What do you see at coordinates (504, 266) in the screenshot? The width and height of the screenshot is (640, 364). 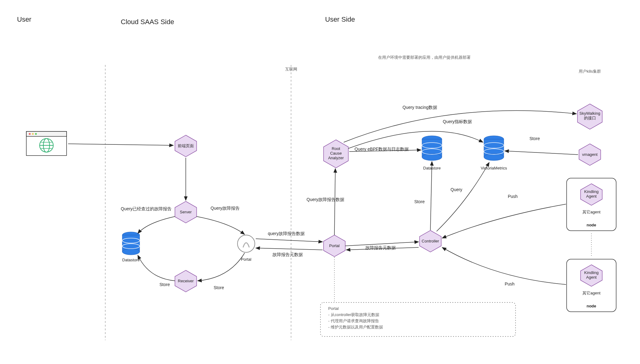 I see `edge-node2-controller` at bounding box center [504, 266].